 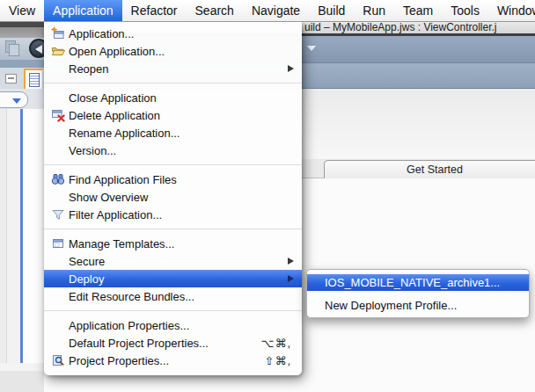 What do you see at coordinates (172, 133) in the screenshot?
I see `menu-item-rename-application: Rename Application...` at bounding box center [172, 133].